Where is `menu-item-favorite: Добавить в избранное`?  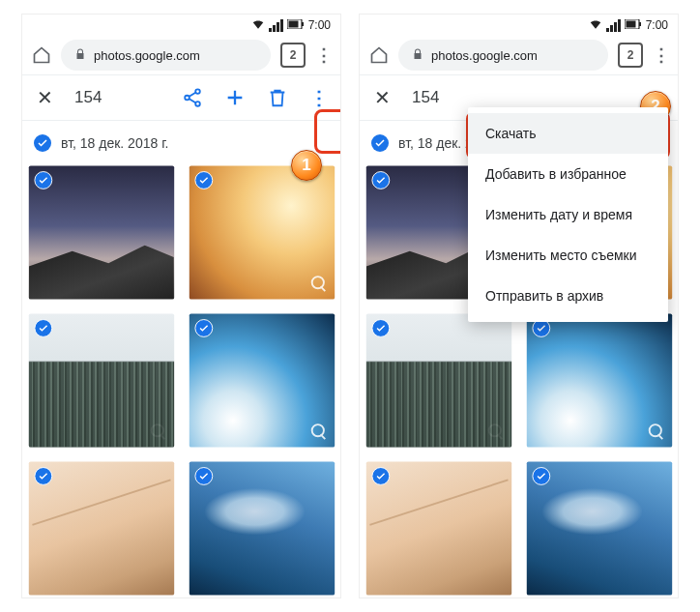
menu-item-favorite: Добавить в избранное is located at coordinates (569, 174).